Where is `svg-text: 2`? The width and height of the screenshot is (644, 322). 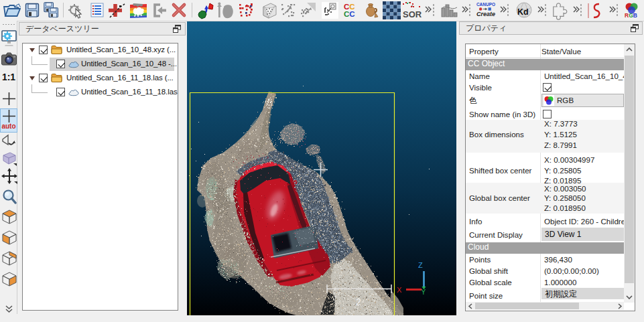
svg-text: 2 is located at coordinates (359, 302).